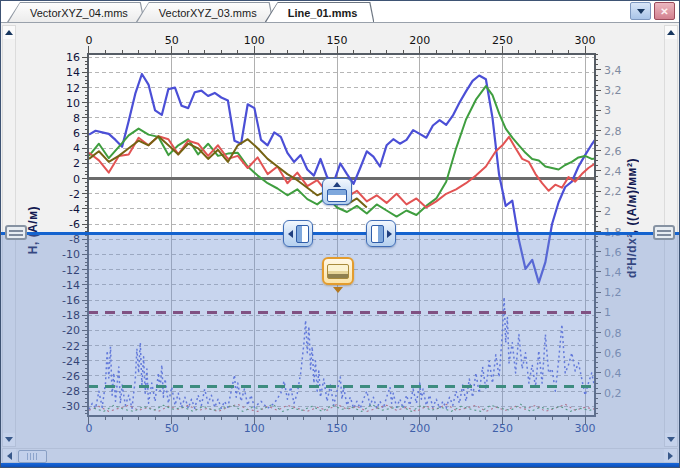 The image size is (680, 468). Describe the element at coordinates (613, 334) in the screenshot. I see `svg-text: 0,8` at that location.